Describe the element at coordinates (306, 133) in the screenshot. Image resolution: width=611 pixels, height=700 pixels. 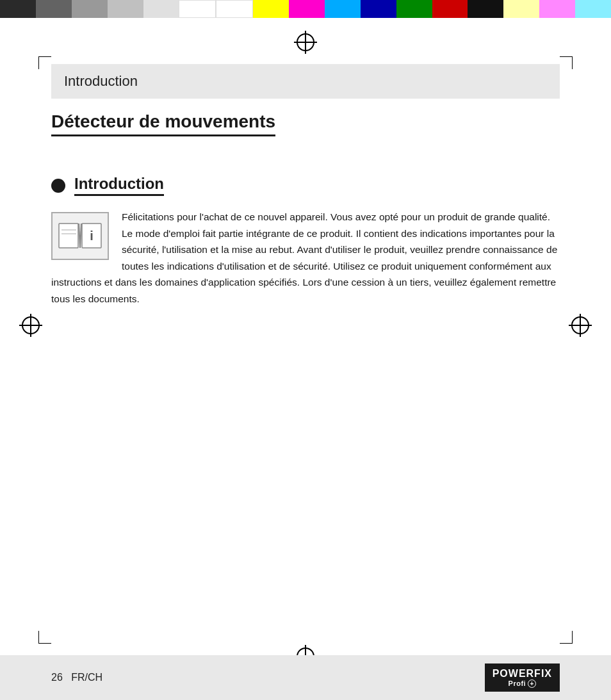
I see `main-title-container: Détecteur de mouvements` at that location.